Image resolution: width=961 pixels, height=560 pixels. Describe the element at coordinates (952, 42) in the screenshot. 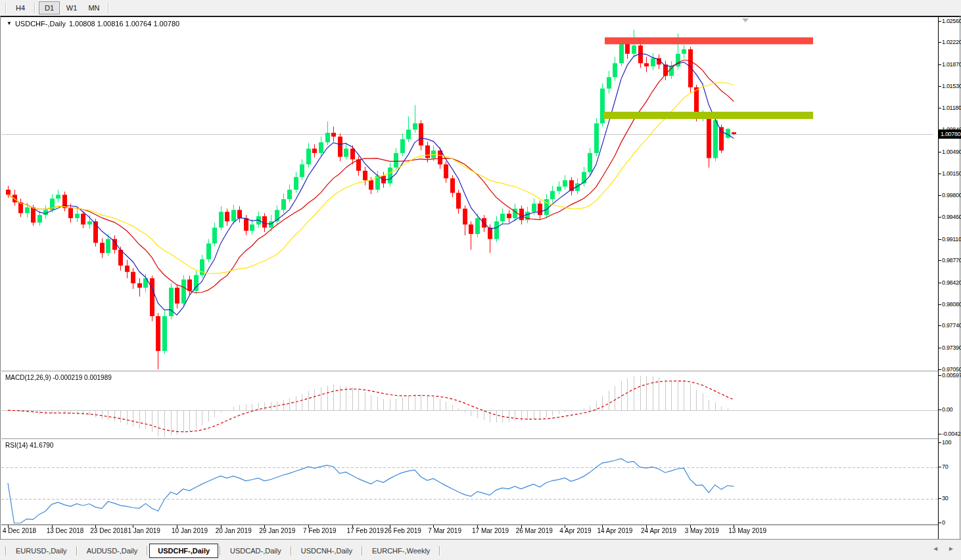

I see `price-axis-label: 1.02220` at that location.